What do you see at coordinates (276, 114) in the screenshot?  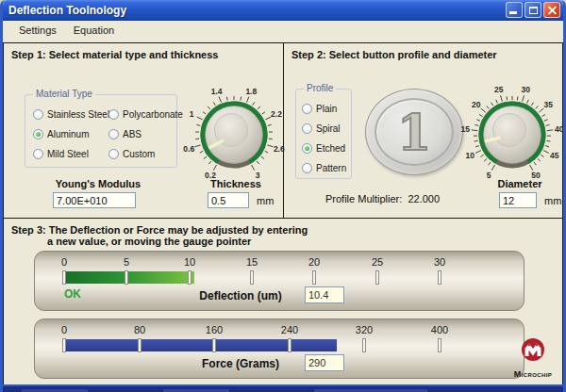 I see `svg-text: 2.2` at bounding box center [276, 114].